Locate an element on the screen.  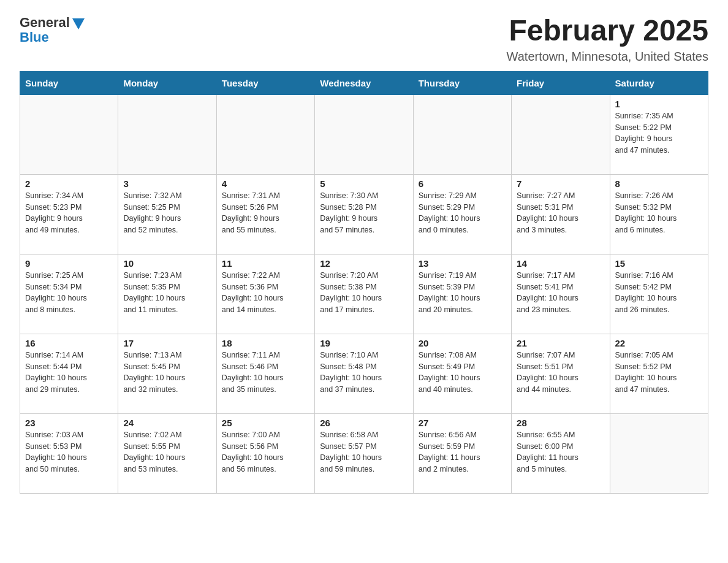
calendar-day-cell: 9Sunrise: 7:25 AMSunset: 5:34 PMDaylight… is located at coordinates (69, 294).